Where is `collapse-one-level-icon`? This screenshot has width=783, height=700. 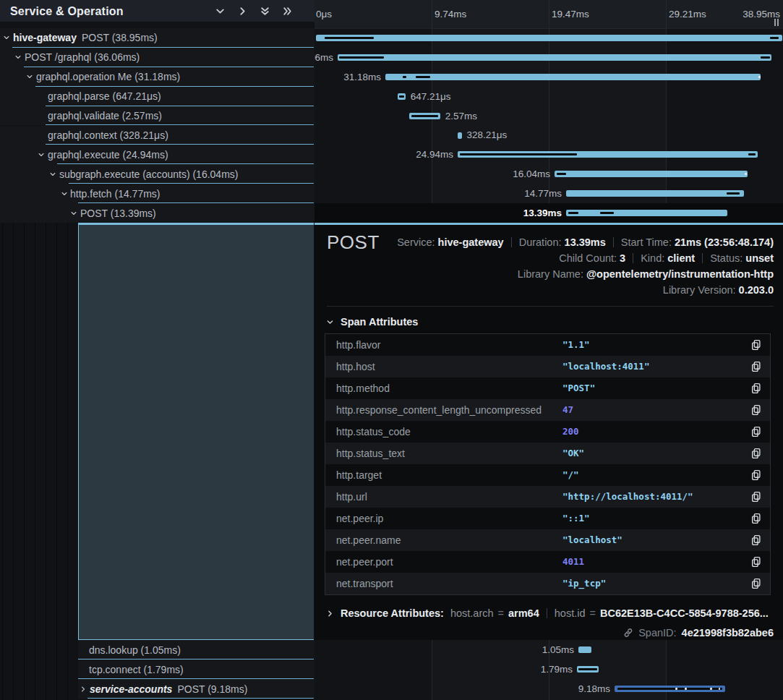
collapse-one-level-icon is located at coordinates (220, 12).